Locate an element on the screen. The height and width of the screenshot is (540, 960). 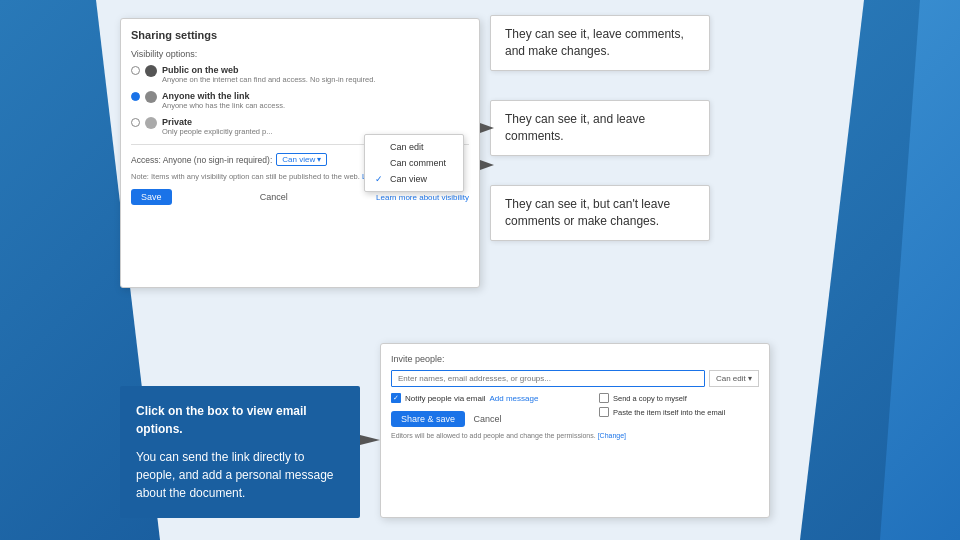
notify-checkbox: ✓ is located at coordinates (396, 398).